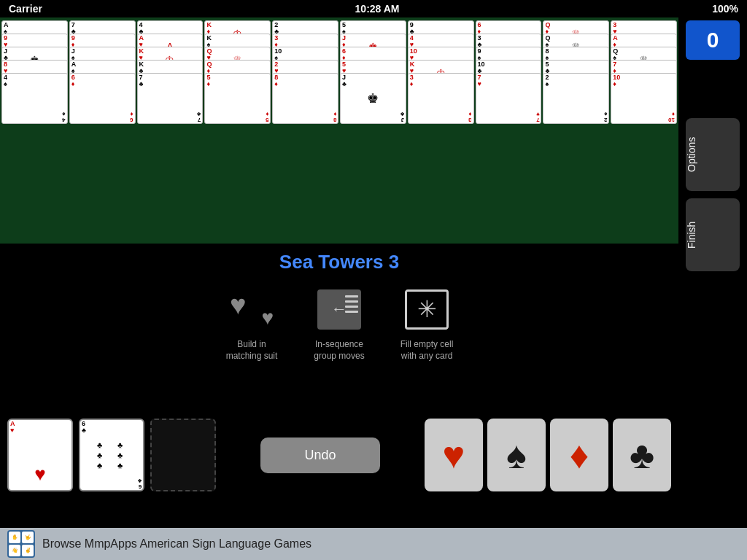  What do you see at coordinates (427, 322) in the screenshot?
I see `rule-fill-empty: ✳ Fill empty cell with any card` at bounding box center [427, 322].